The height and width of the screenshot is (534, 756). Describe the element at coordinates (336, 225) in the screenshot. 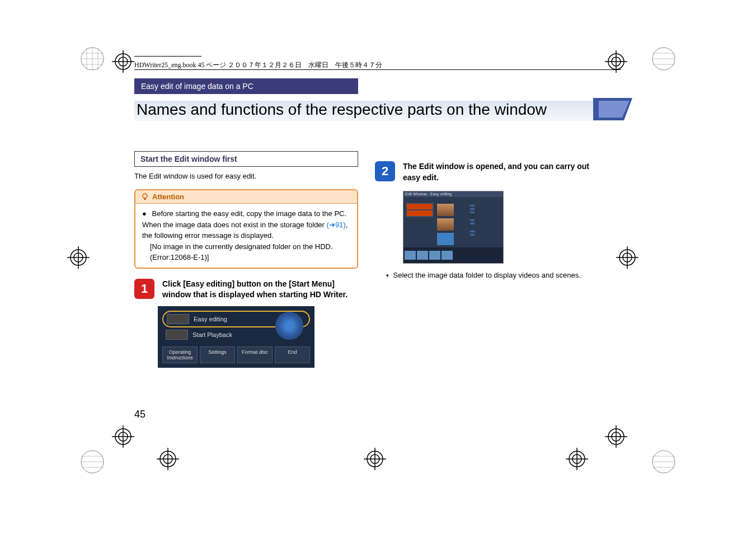

I see `cross-reference-link: (➜91)` at that location.